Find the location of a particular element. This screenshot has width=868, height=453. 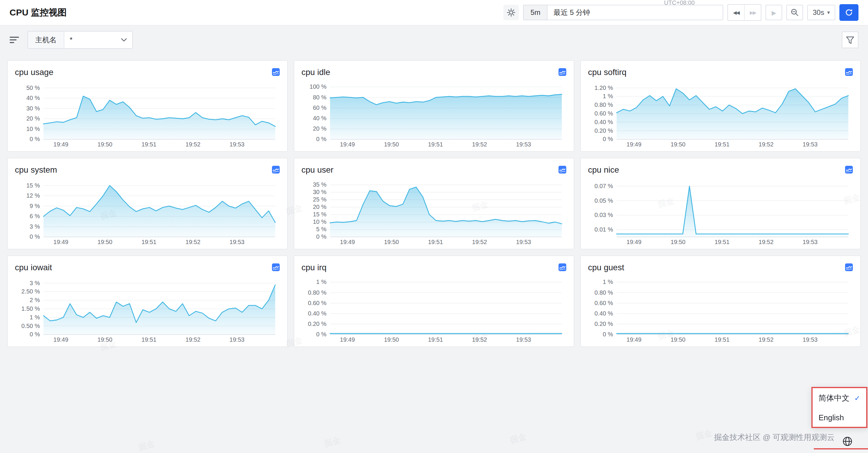

chart-card-header: cpu system is located at coordinates (148, 170).